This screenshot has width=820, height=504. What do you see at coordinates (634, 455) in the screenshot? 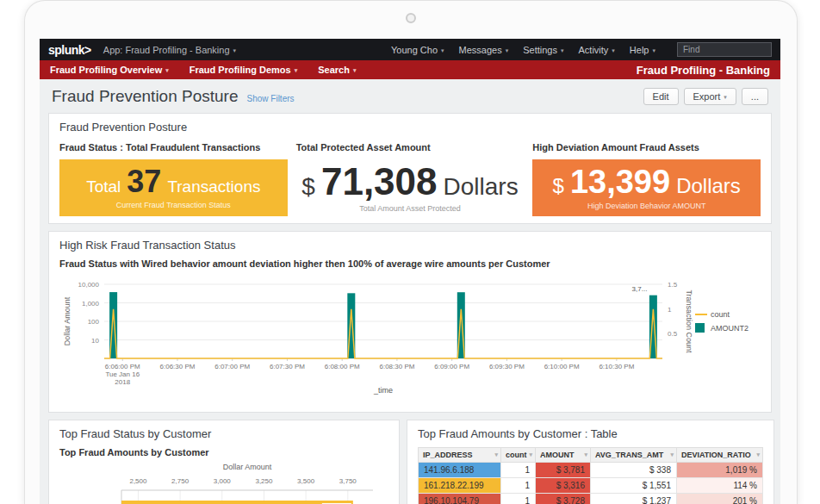
I see `column-header-avg-trans-amt: AVG_TRANS_AMT▾` at bounding box center [634, 455].